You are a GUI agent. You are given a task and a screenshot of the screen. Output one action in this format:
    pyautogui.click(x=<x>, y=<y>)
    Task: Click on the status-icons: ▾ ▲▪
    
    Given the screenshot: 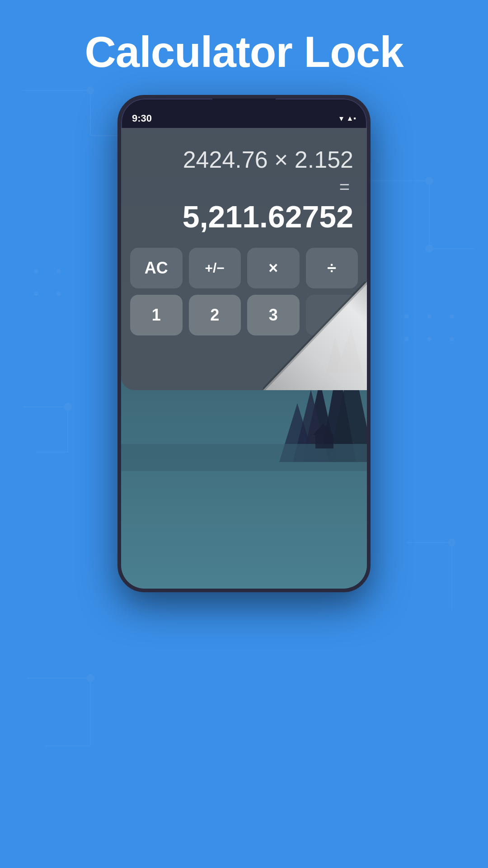 What is the action you would take?
    pyautogui.click(x=348, y=118)
    